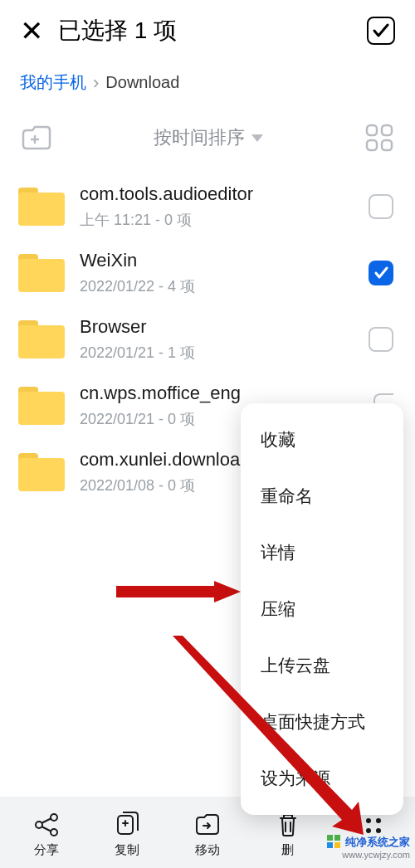 The image size is (415, 868). I want to click on watermark: 纯净系统之家 www.ycwjzy.com, so click(369, 847).